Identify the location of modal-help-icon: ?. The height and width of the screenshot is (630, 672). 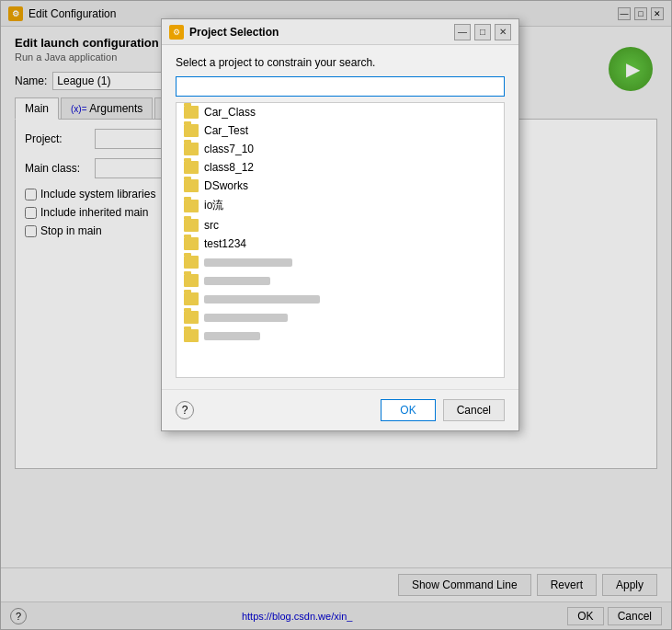
(185, 410).